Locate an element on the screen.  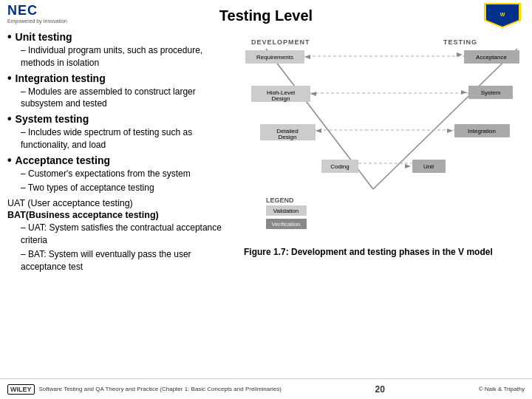
bat-line: BAT(Business acceptance testing) is located at coordinates (123, 215).